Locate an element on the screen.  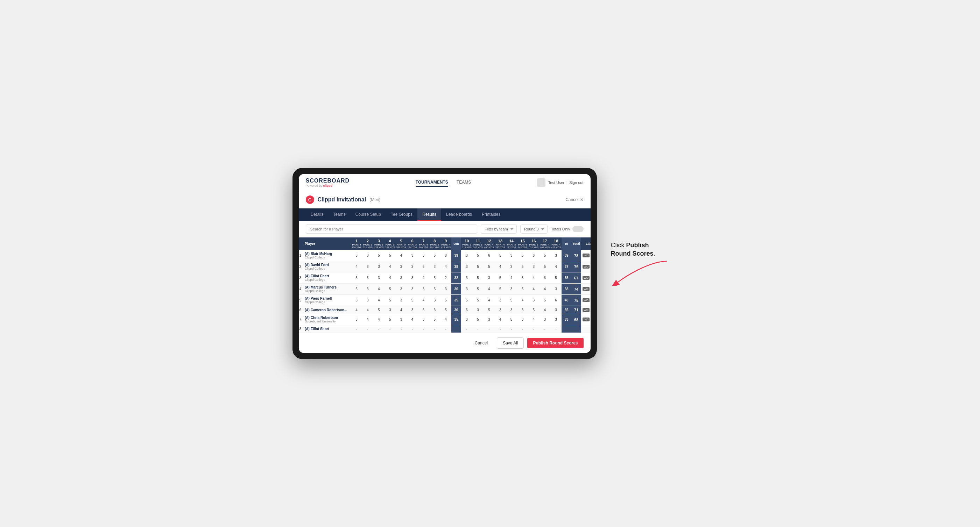
round-select: Round 3 is located at coordinates (534, 229).